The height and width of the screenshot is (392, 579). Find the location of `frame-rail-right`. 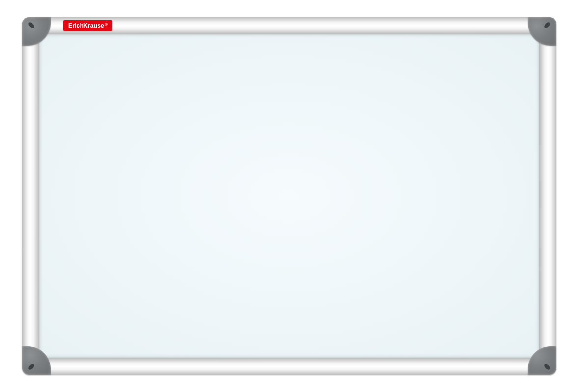

frame-rail-right is located at coordinates (548, 196).